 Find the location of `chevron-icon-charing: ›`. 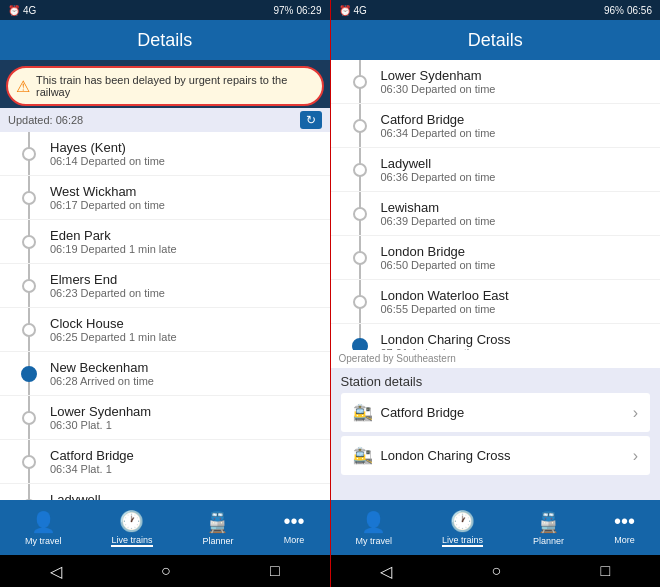

chevron-icon-charing: › is located at coordinates (636, 456).